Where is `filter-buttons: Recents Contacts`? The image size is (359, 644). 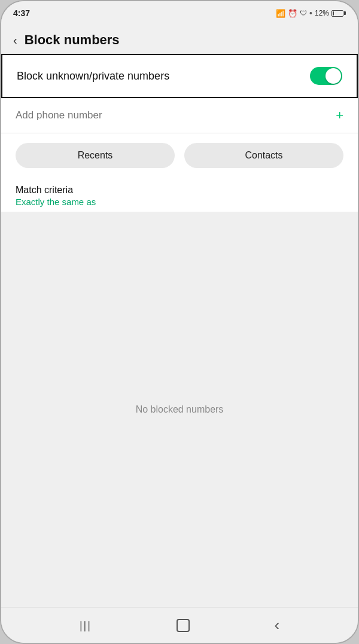
filter-buttons: Recents Contacts is located at coordinates (180, 155).